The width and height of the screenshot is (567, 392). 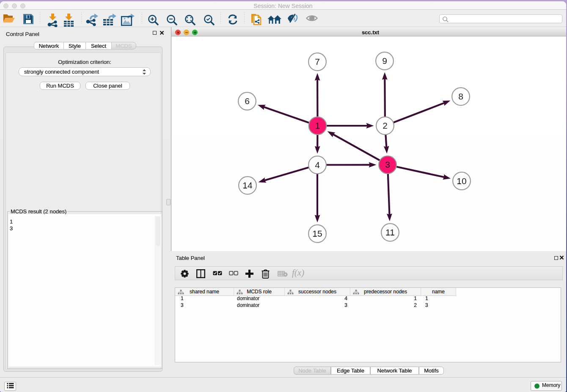 I want to click on svg-text: 3, so click(x=388, y=164).